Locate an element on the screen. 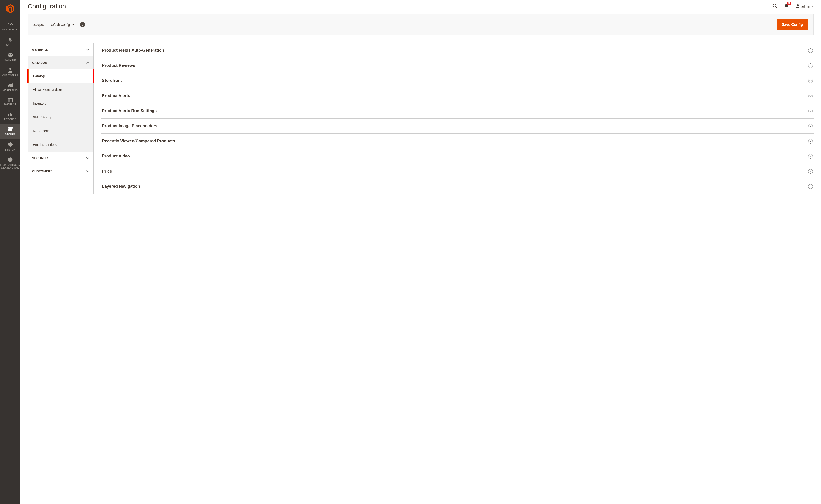  scope-label: Scope: is located at coordinates (39, 25).